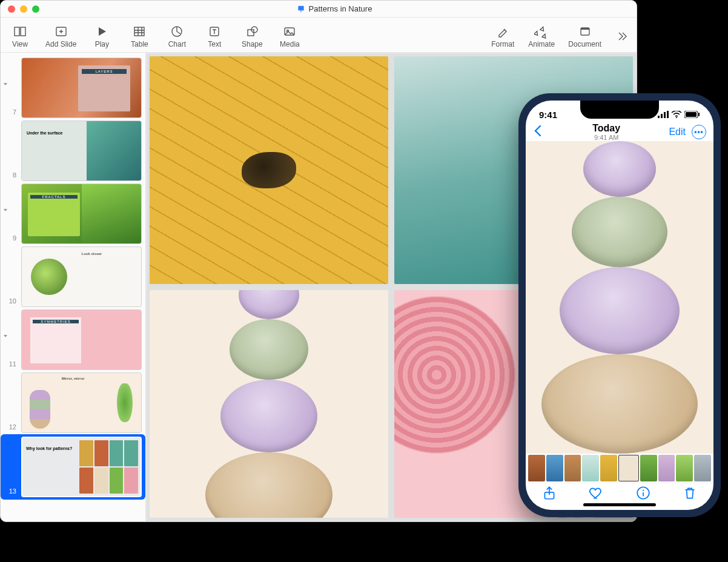  What do you see at coordinates (699, 132) in the screenshot?
I see `more-button: •••` at bounding box center [699, 132].